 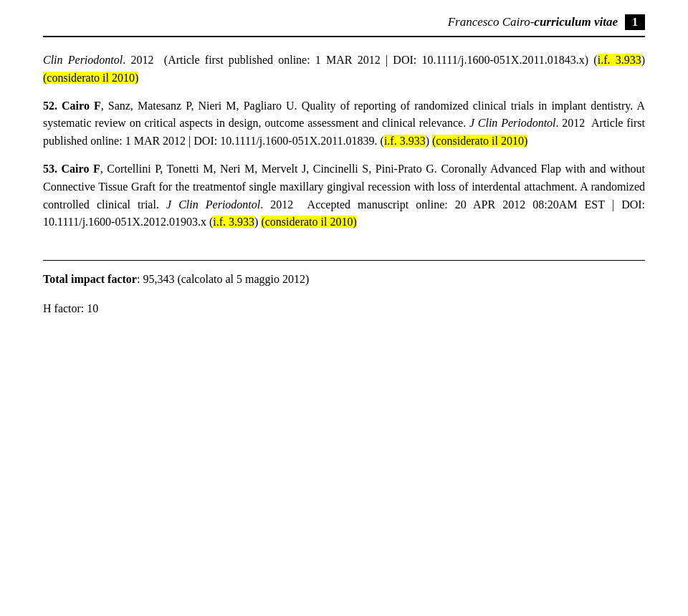 What do you see at coordinates (344, 274) in the screenshot?
I see `total-impact-section: Total impact factor: 95,343 (calcolato a…` at bounding box center [344, 274].